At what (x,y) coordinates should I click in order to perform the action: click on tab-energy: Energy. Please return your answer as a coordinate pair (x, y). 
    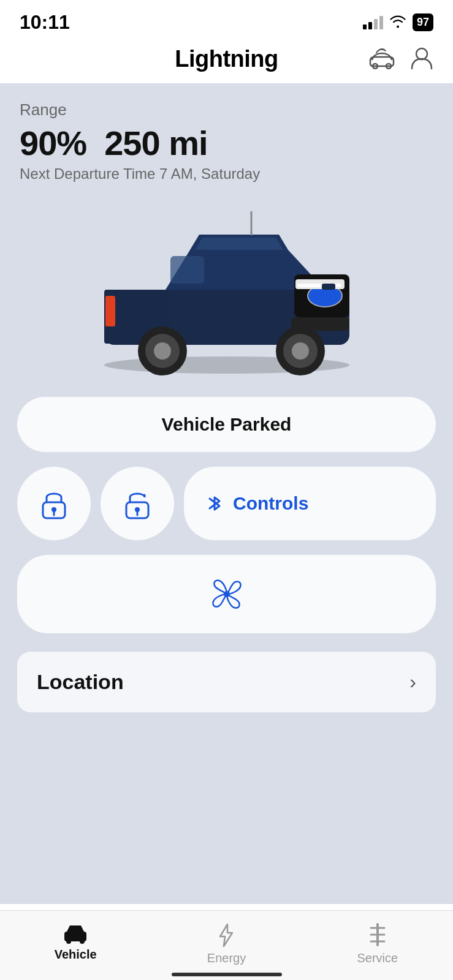
    Looking at the image, I should click on (226, 943).